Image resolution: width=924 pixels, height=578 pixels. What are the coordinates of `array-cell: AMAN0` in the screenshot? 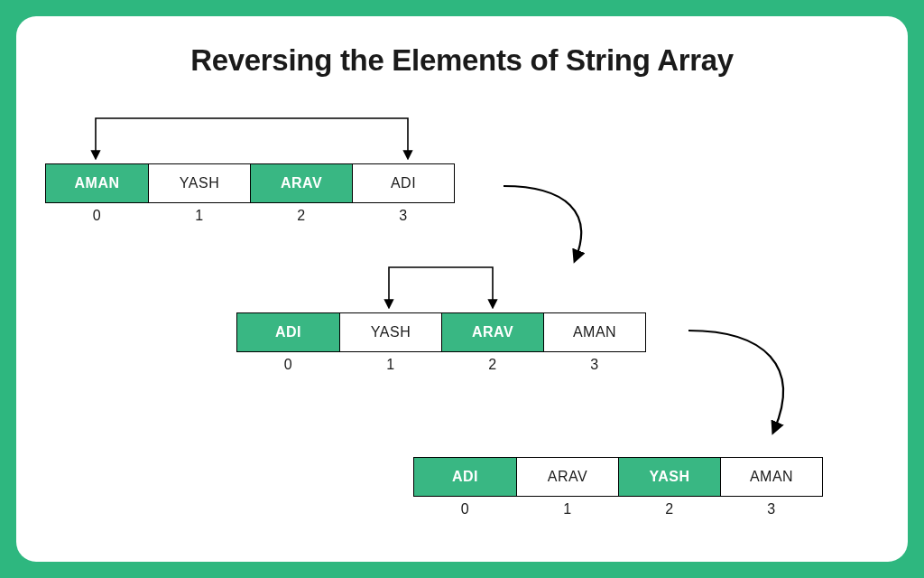 It's located at (97, 183).